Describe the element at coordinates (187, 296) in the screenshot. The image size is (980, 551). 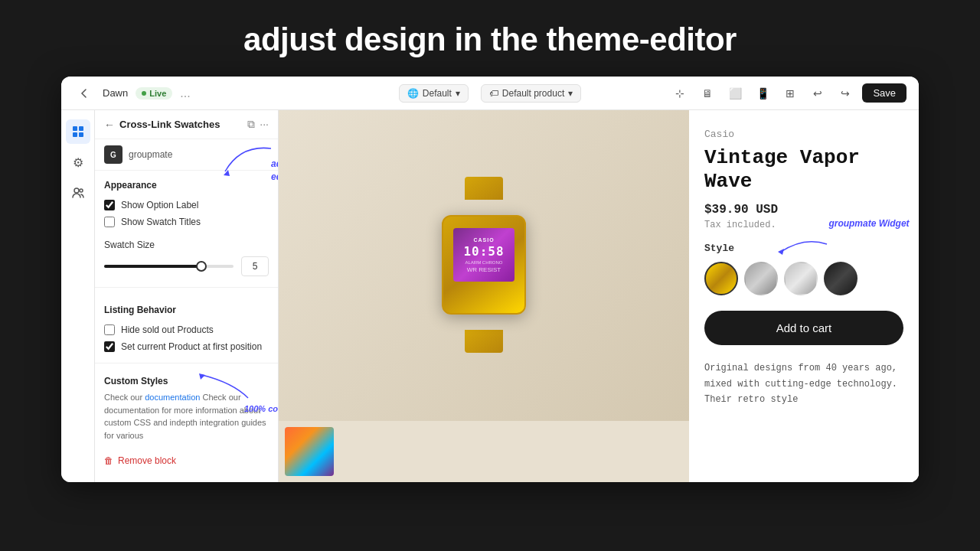
I see `settings-panel: ← Cross-Link Swatches ⧉ ··· G groupmate …` at that location.